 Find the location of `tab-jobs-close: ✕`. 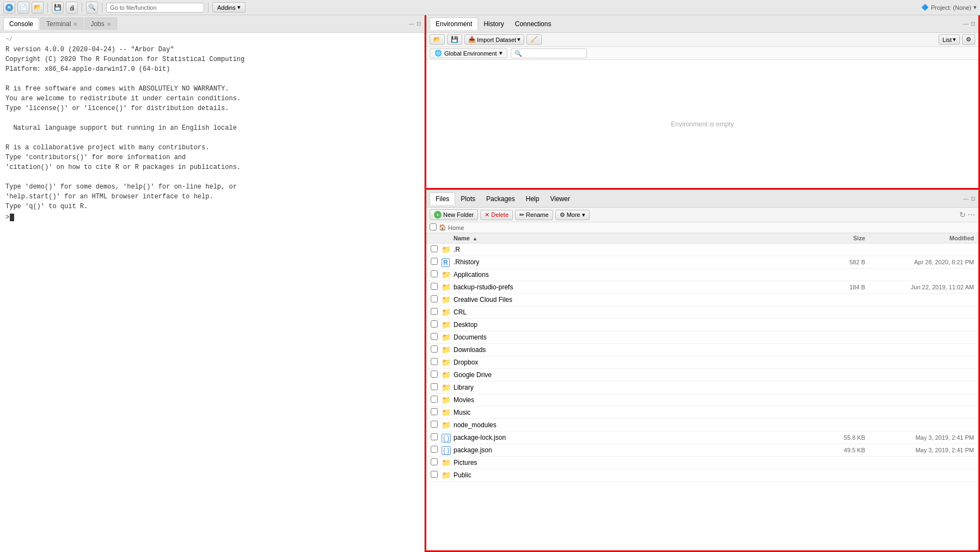

tab-jobs-close: ✕ is located at coordinates (109, 24).